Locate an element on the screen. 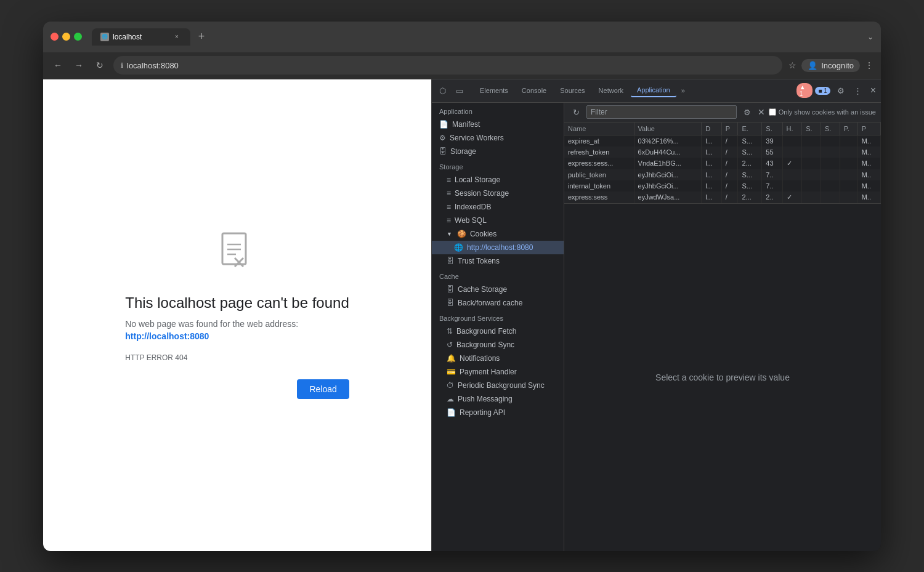 The width and height of the screenshot is (924, 572). sidebar-item-bg-fetch: ⇅ Background Fetch is located at coordinates (498, 331).